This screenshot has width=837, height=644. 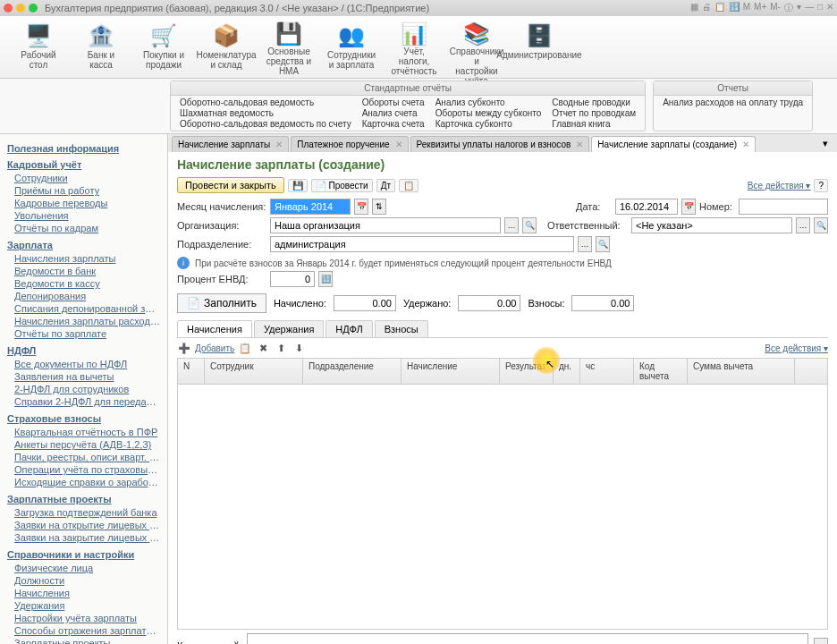 What do you see at coordinates (8, 8) in the screenshot?
I see `close-icon` at bounding box center [8, 8].